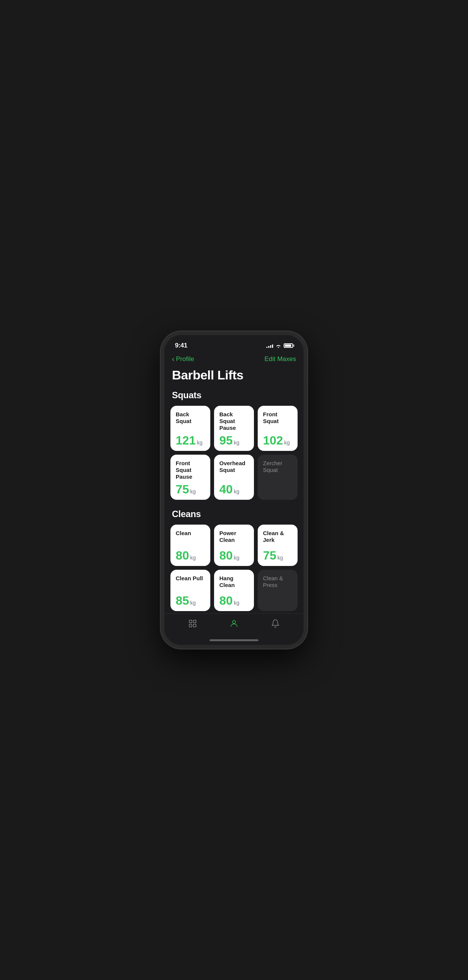 The image size is (468, 980). Describe the element at coordinates (191, 470) in the screenshot. I see `lift-name: Front Squat Pause` at that location.